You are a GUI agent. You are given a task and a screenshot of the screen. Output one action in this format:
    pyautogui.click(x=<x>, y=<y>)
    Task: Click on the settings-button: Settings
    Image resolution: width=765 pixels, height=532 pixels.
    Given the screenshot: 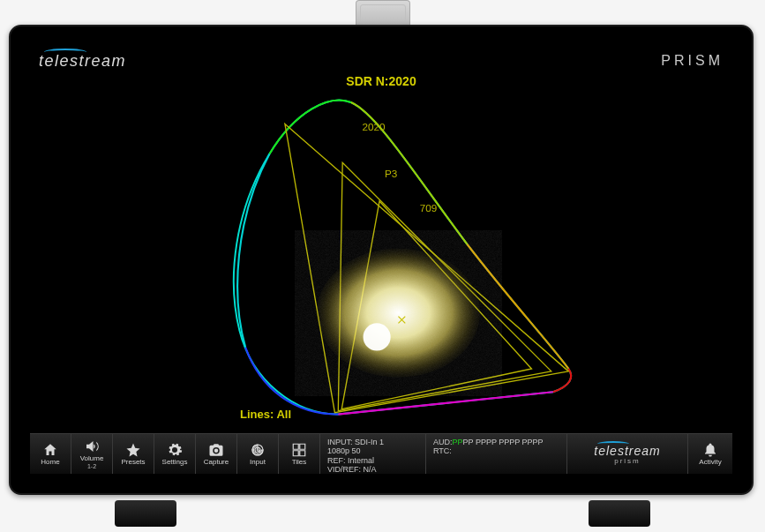 What is the action you would take?
    pyautogui.click(x=175, y=453)
    